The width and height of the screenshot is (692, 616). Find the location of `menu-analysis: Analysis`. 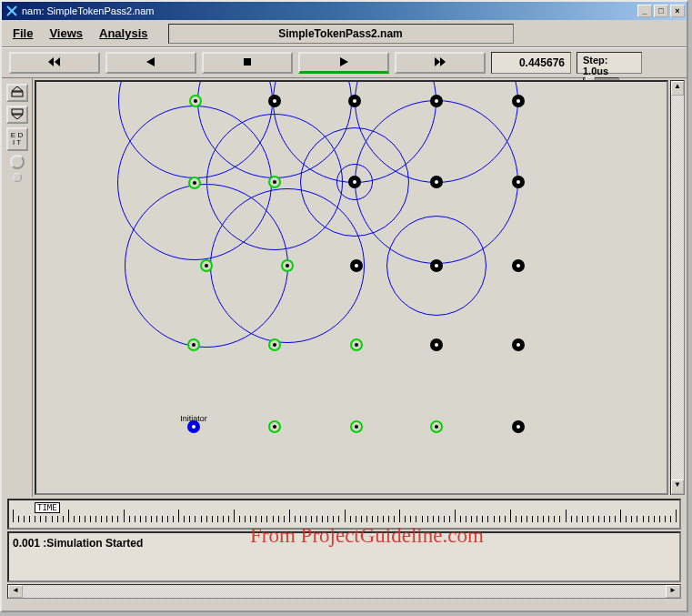

menu-analysis: Analysis is located at coordinates (124, 33).